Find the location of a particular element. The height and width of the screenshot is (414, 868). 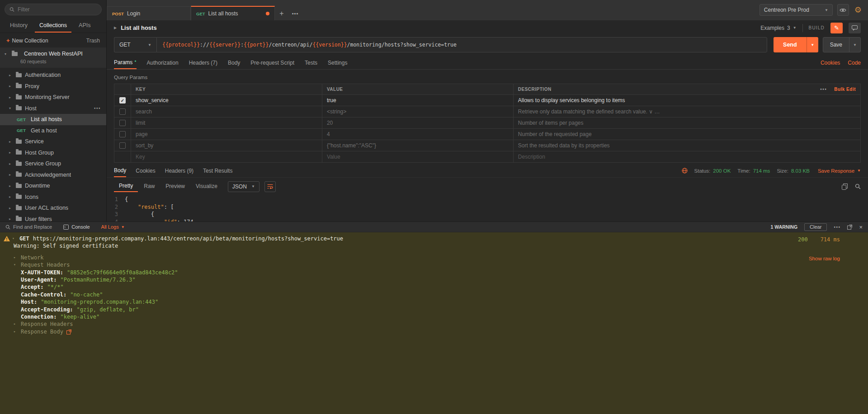

sidebar-folder-user-acl-actions: ▸User ACL actions is located at coordinates (53, 208).